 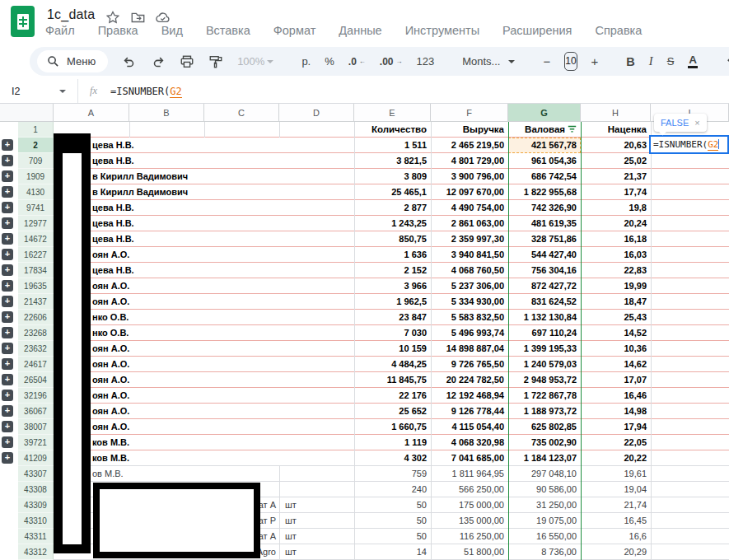 I want to click on header-revenue: Выручка, so click(x=470, y=129).